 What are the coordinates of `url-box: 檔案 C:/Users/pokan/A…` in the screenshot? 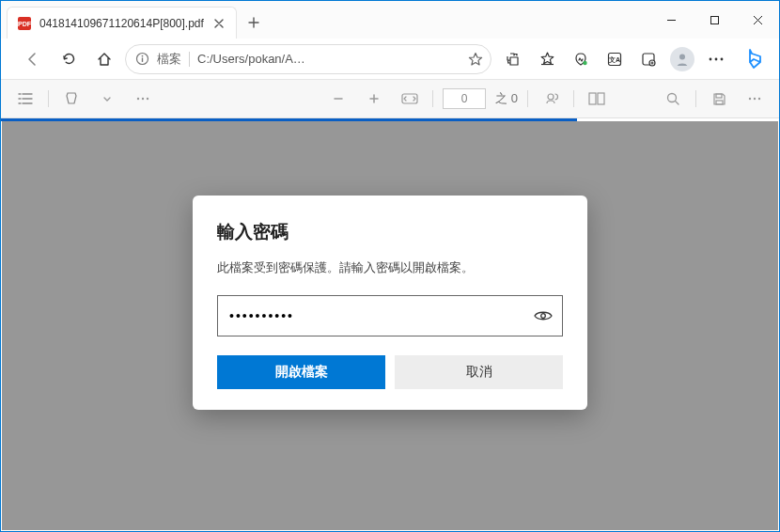 It's located at (308, 59).